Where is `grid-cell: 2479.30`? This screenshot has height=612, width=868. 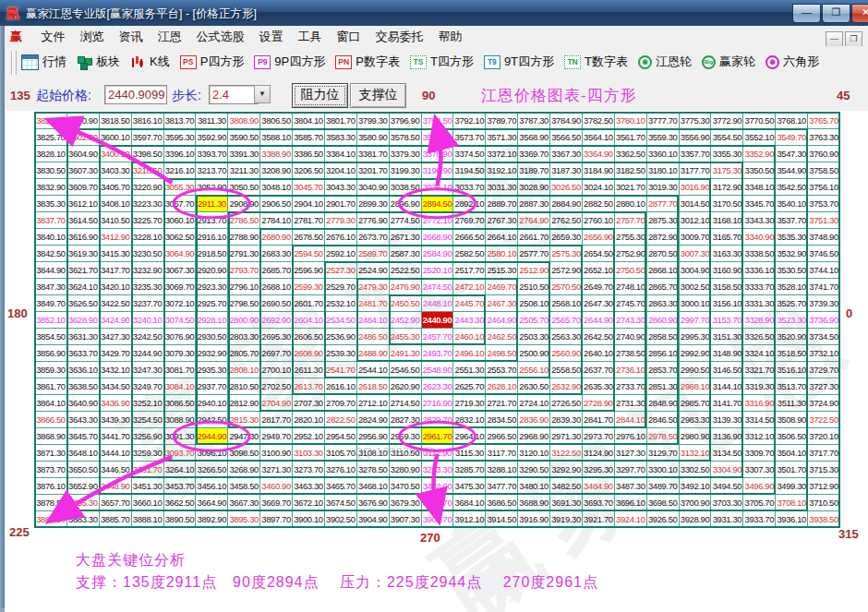
grid-cell: 2479.30 is located at coordinates (373, 287).